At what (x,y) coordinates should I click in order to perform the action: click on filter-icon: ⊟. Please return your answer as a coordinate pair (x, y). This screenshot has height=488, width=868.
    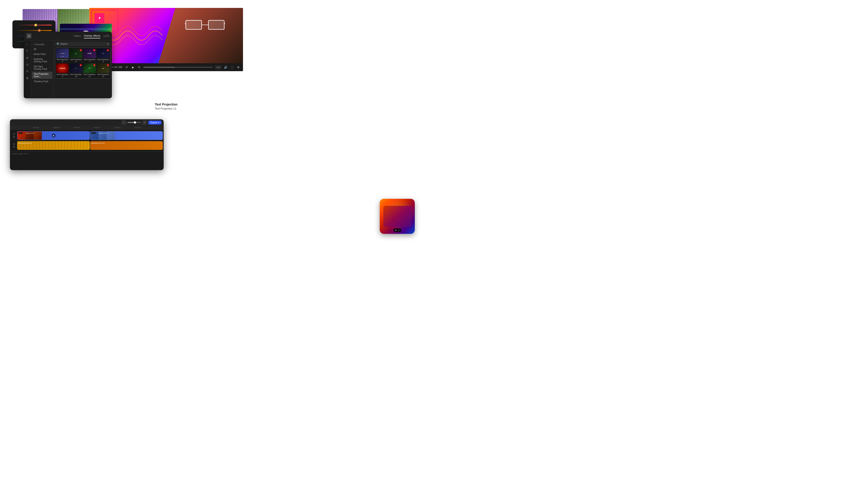
    Looking at the image, I should click on (108, 44).